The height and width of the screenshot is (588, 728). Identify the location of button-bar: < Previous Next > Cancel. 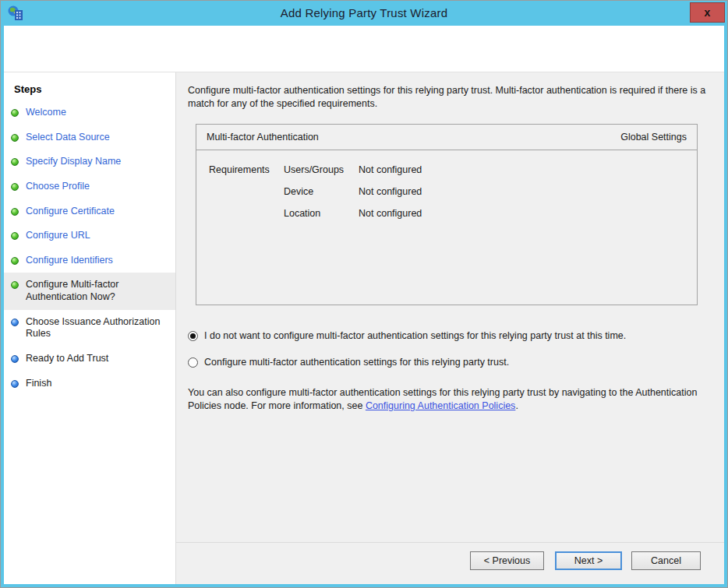
(451, 563).